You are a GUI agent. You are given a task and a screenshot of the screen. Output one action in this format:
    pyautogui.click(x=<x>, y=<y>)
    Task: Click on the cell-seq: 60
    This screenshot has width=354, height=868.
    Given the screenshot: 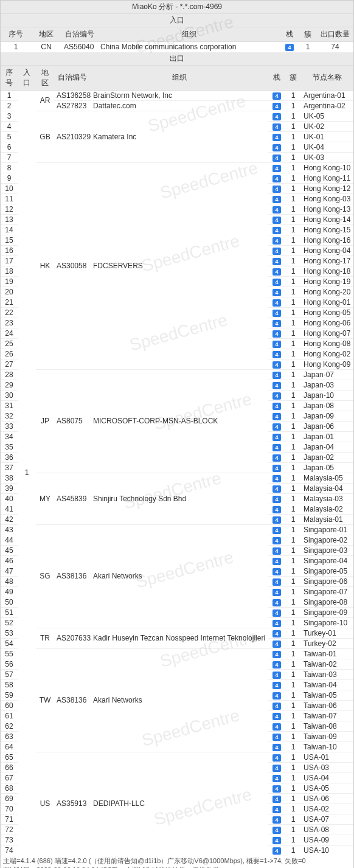 What is the action you would take?
    pyautogui.click(x=9, y=706)
    